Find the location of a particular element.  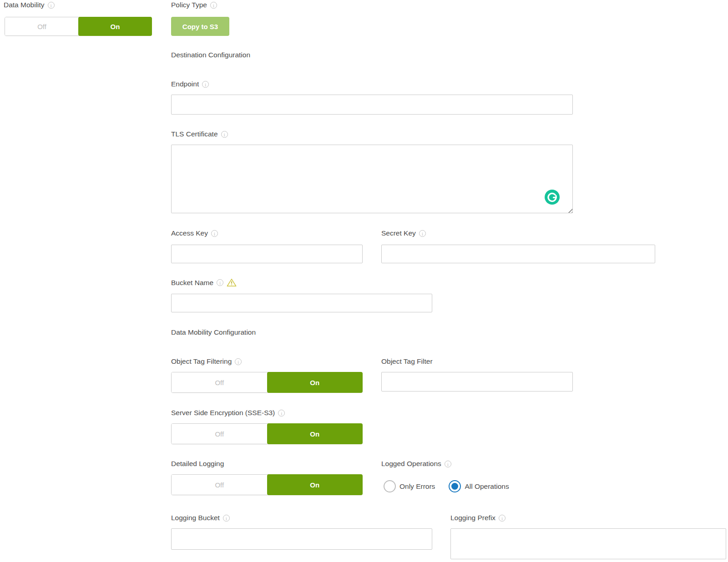

detailed-logging-toggle-on: On is located at coordinates (315, 485).